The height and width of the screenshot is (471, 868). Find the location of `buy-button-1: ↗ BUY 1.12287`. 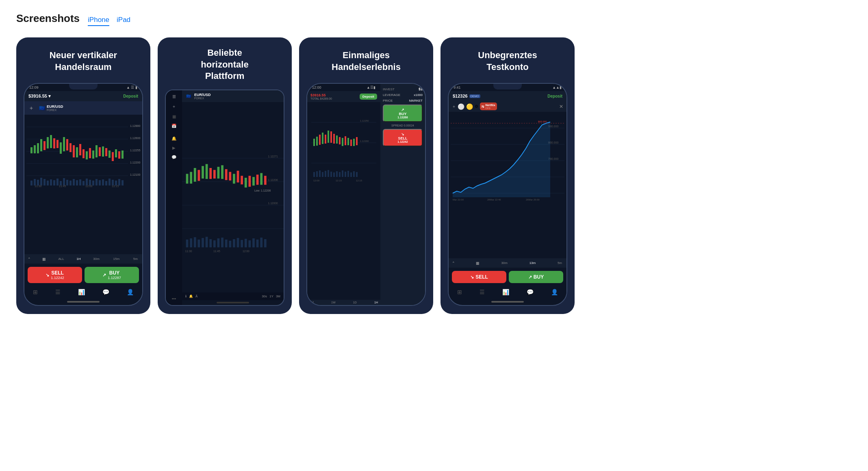

buy-button-1: ↗ BUY 1.12287 is located at coordinates (112, 275).